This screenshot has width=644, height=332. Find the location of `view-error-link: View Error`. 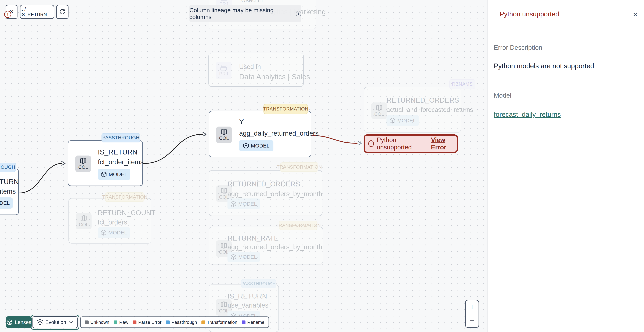

view-error-link: View Error is located at coordinates (444, 144).